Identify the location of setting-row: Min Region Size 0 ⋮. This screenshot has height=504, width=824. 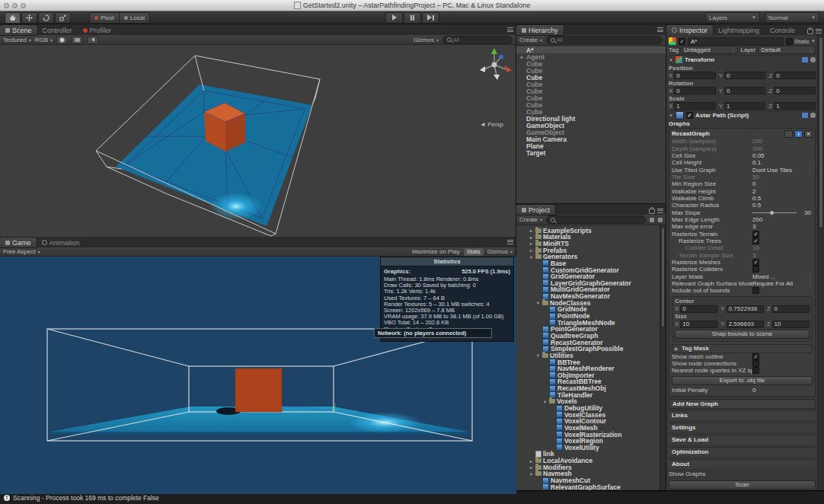
(742, 184).